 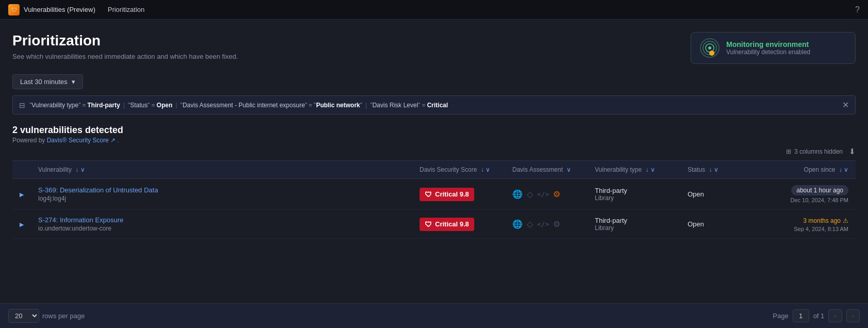 I want to click on score-label-1: Critical 9.8, so click(x=452, y=194).